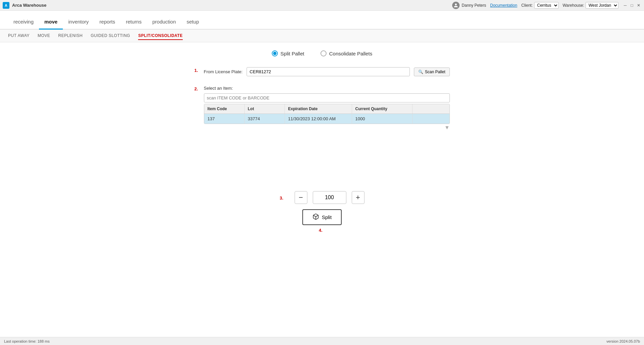 This screenshot has height=345, width=644. What do you see at coordinates (327, 114) in the screenshot?
I see `item-table: Item Code Lot Expiration Date Current Qu…` at bounding box center [327, 114].